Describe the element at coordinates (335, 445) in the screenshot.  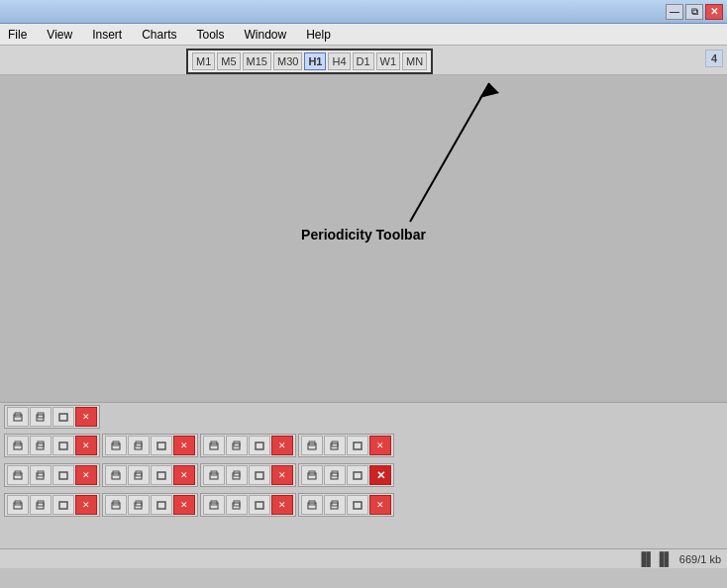
I see `win-restore-2d` at that location.